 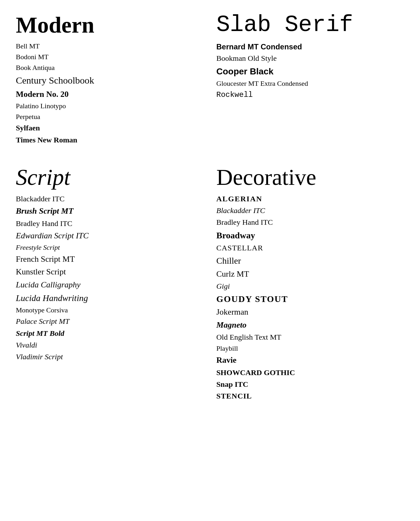 What do you see at coordinates (310, 84) in the screenshot?
I see `list-item: Gloucester MT Extra Condensed` at bounding box center [310, 84].